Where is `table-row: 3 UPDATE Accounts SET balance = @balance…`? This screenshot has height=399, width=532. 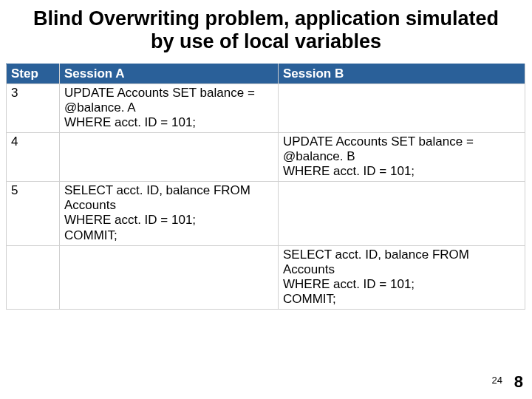 table-row: 3 UPDATE Accounts SET balance = @balance… is located at coordinates (266, 109).